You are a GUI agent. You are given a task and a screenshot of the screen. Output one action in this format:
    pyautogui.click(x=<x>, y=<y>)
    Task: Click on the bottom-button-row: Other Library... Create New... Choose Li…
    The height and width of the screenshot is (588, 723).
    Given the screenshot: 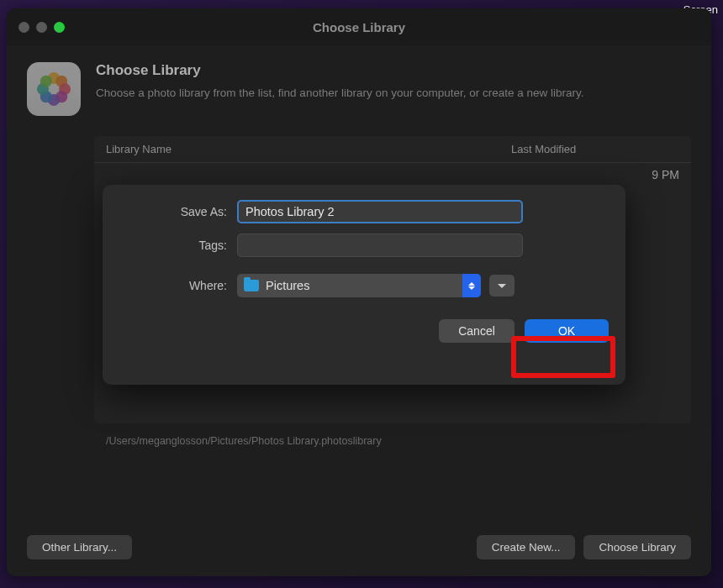 What is the action you would take?
    pyautogui.click(x=359, y=548)
    